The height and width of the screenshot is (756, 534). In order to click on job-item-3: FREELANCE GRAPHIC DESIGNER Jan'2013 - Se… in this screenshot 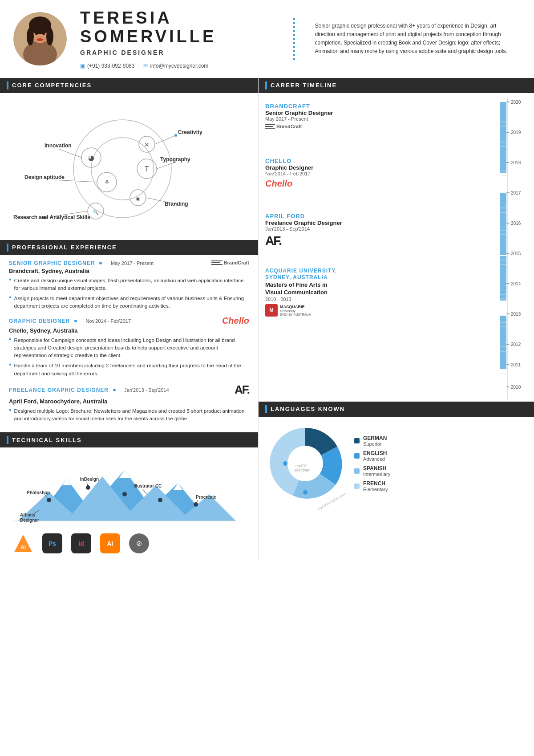, I will do `click(129, 403)`.